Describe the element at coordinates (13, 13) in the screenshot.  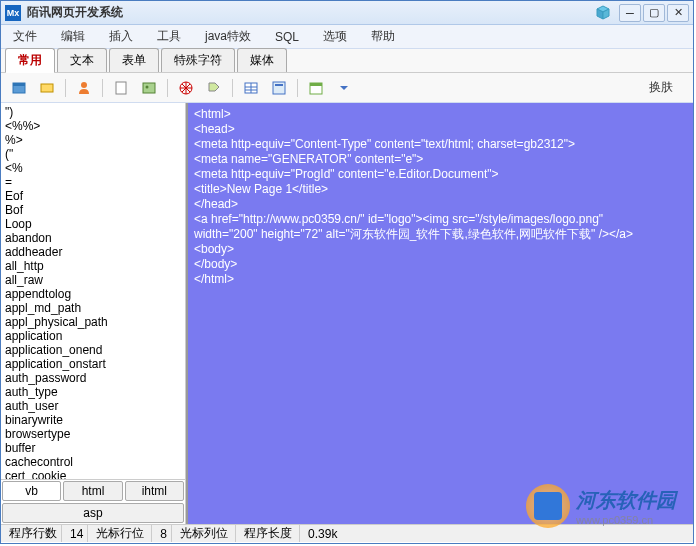
I see `app-icon: Mx` at that location.